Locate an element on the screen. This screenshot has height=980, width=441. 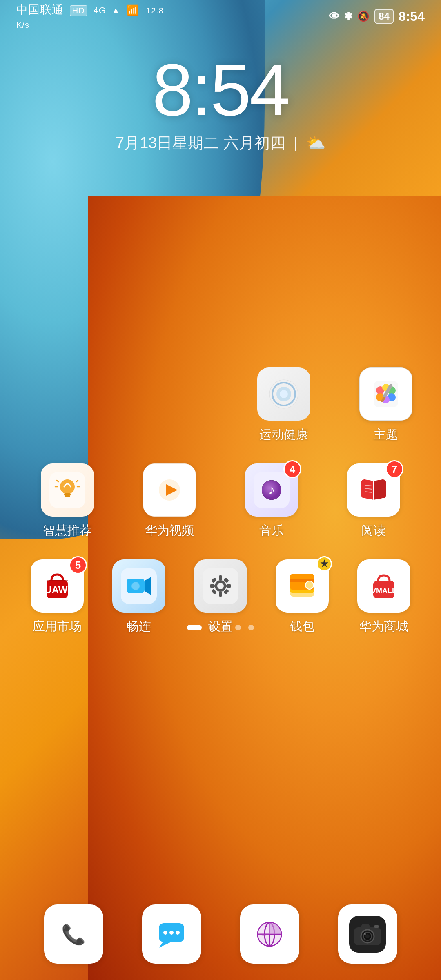
status-right: 👁 ✱ 🔕 84 8:54 is located at coordinates (376, 16).